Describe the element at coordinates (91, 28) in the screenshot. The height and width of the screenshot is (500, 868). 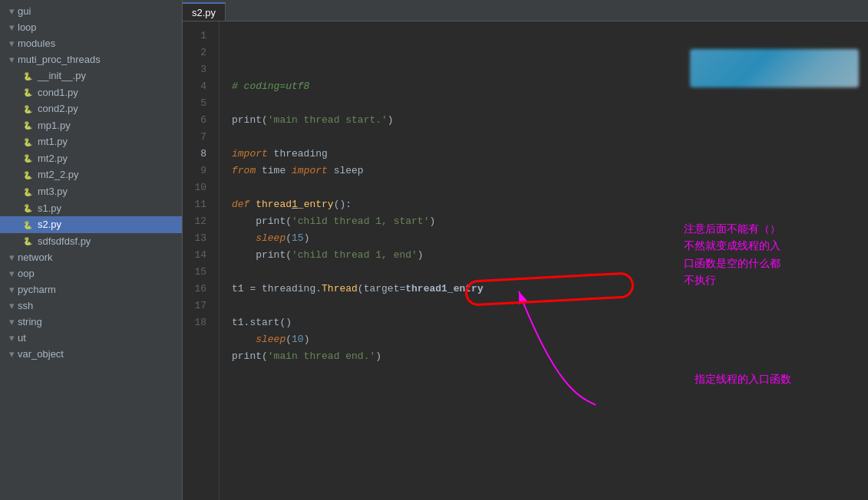
I see `sidebar-item-loop: ▾loop` at that location.